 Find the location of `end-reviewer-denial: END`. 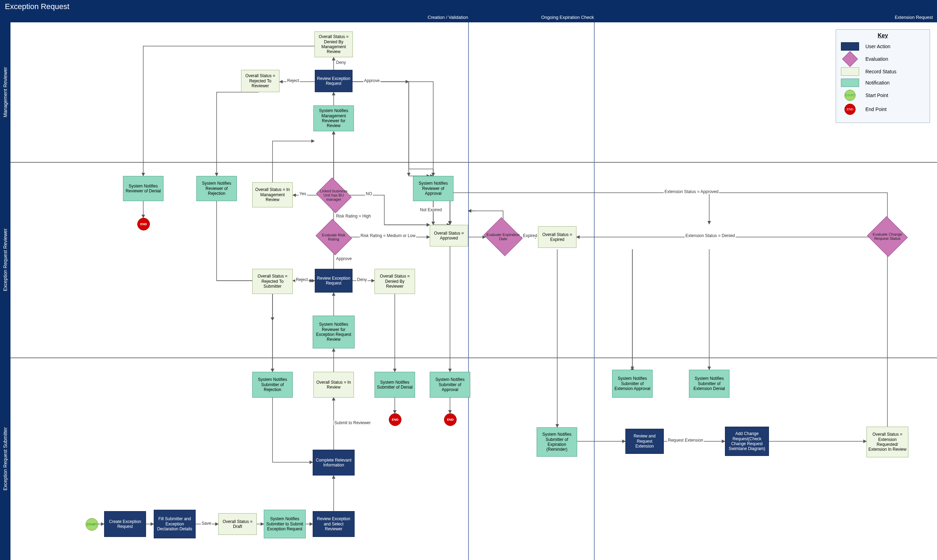

end-reviewer-denial: END is located at coordinates (143, 224).